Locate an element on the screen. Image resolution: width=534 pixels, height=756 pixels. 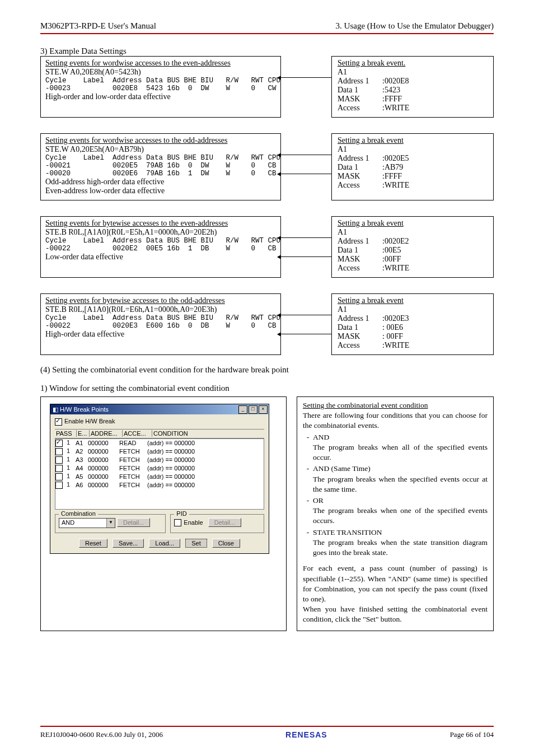
break-event-kv: Address 1:0020E3 is located at coordinates (413, 319).